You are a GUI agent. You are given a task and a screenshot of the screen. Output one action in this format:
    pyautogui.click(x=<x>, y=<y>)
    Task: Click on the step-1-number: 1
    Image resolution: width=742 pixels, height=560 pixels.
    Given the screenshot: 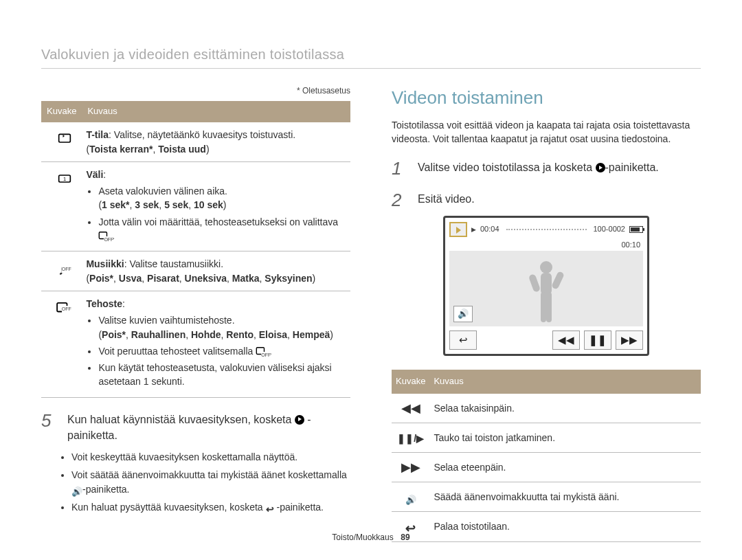 What is the action you would take?
    pyautogui.click(x=401, y=168)
    